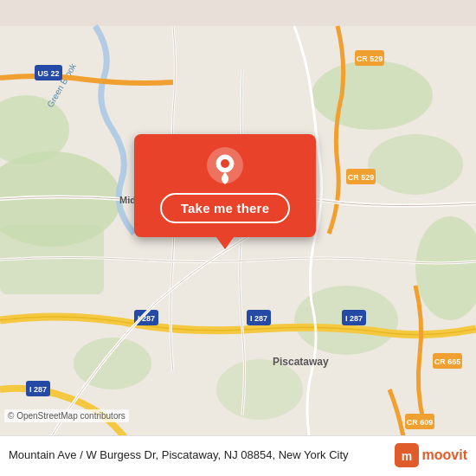  Describe the element at coordinates (301, 362) in the screenshot. I see `svg-text: Piscataway` at that location.